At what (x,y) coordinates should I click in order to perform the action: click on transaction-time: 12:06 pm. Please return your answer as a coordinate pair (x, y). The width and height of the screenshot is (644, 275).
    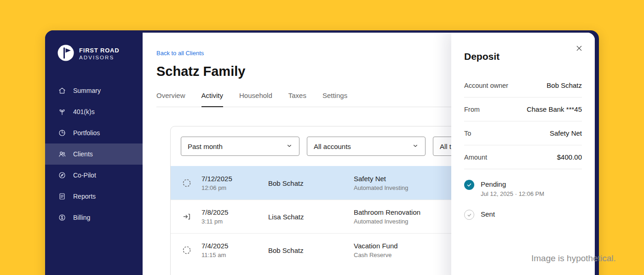
    Looking at the image, I should click on (235, 188).